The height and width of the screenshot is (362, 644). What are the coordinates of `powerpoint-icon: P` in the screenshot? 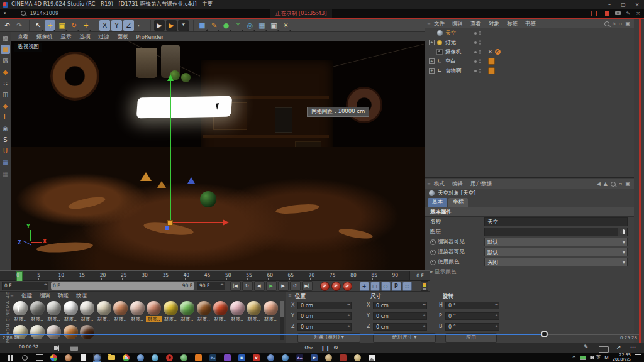 It's located at (314, 358).